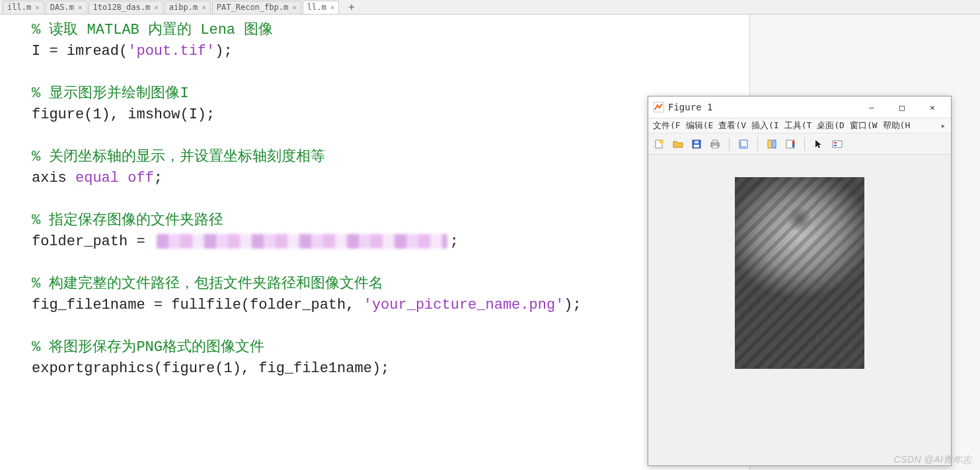 This screenshot has width=980, height=470. Describe the element at coordinates (819, 144) in the screenshot. I see `edit-plot-cursor-icon` at that location.